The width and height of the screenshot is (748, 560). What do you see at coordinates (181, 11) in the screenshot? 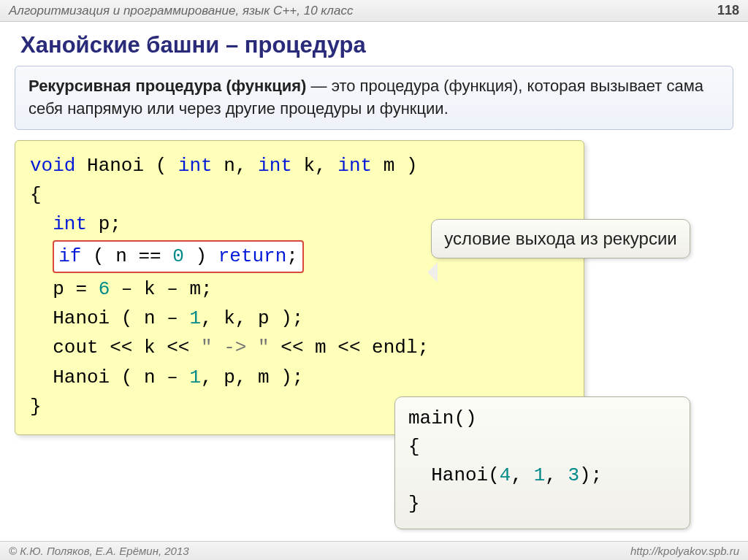
I see `subject-text: Алгоритмизация и программирование, язык …` at bounding box center [181, 11].